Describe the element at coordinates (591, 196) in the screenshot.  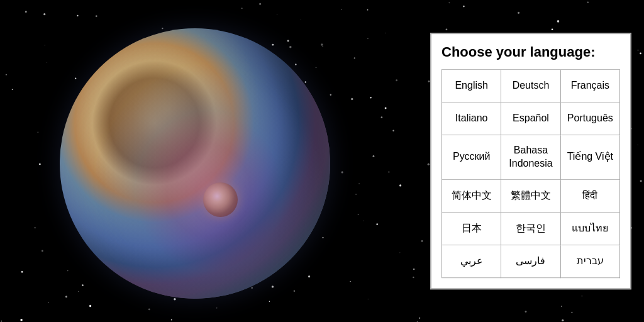
I see `lang-btn-hindi: हिंदी` at that location.